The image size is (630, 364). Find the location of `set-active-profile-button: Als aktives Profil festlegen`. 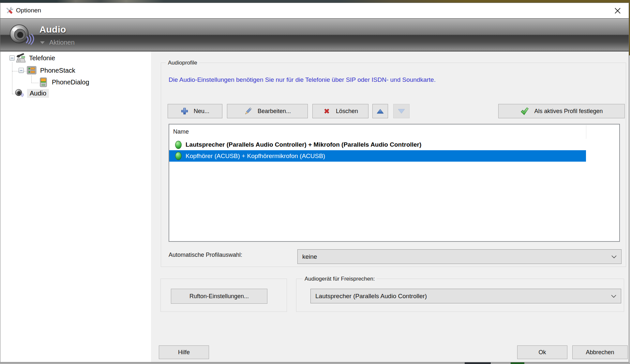

set-active-profile-button: Als aktives Profil festlegen is located at coordinates (562, 111).